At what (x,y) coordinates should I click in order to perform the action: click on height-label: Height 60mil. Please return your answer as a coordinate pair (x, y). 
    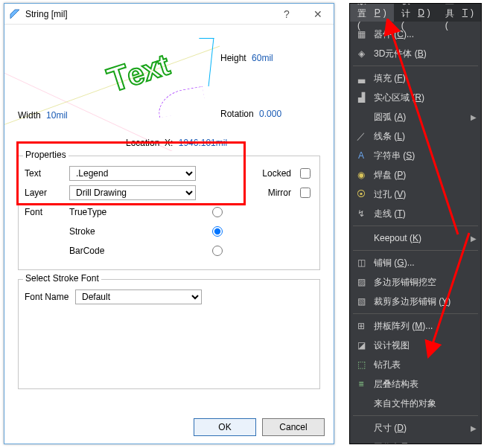
    Looking at the image, I should click on (247, 58).